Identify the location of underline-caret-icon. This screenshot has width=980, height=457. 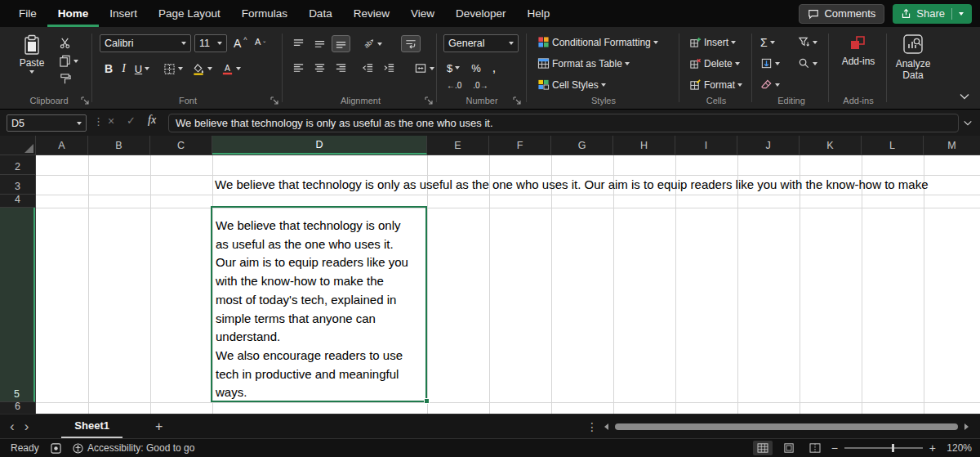
(147, 69).